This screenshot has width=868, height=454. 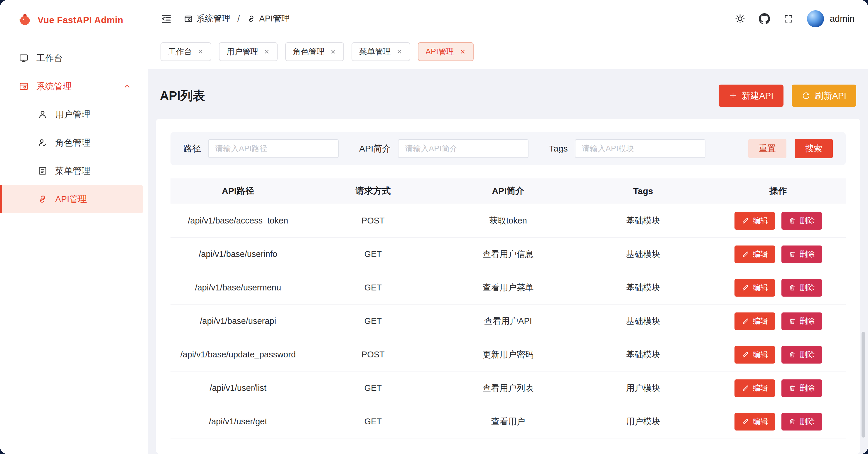 What do you see at coordinates (558, 148) in the screenshot?
I see `tags-filter-label: Tags` at bounding box center [558, 148].